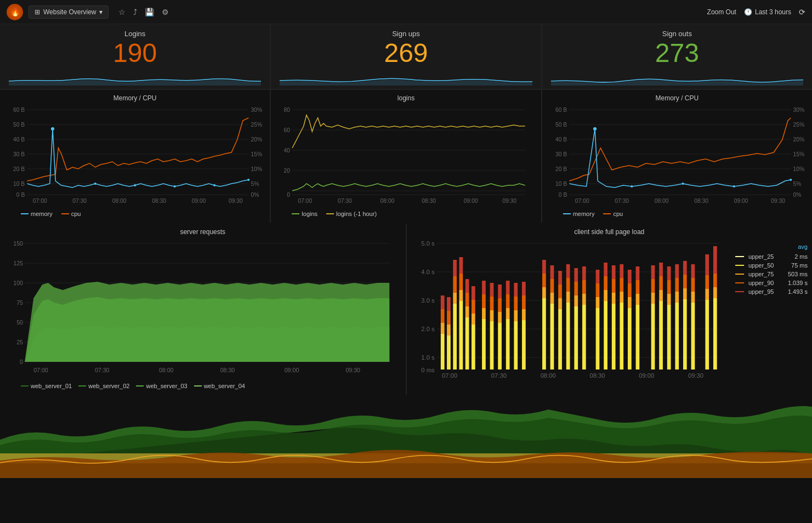 This screenshot has height=523, width=812. What do you see at coordinates (406, 78) in the screenshot?
I see `signups-sparkline` at bounding box center [406, 78].